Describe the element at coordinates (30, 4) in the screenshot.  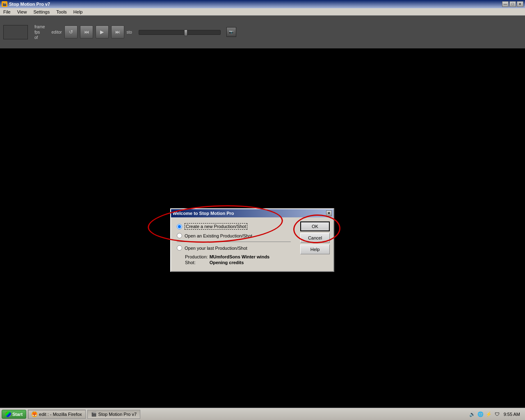
I see `window-title: Stop Motion Pro v7` at that location.